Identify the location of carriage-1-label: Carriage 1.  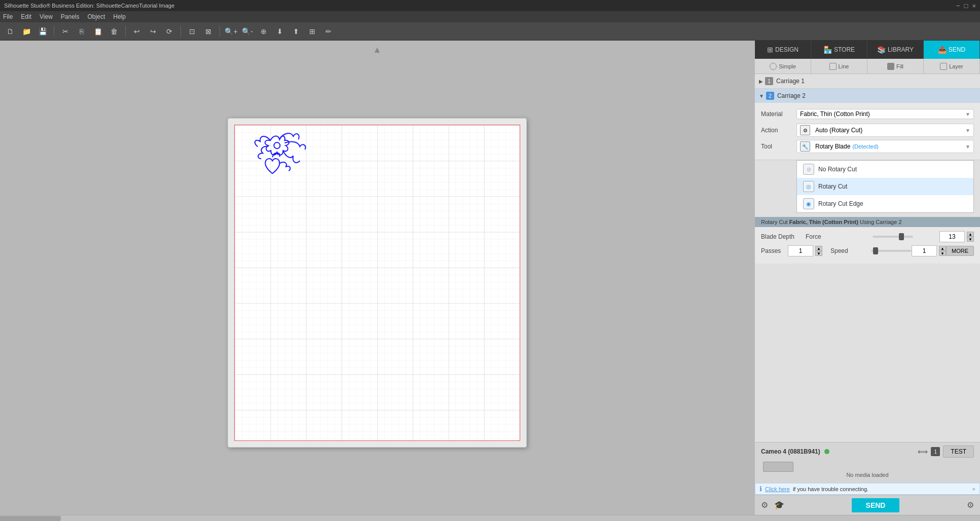
(790, 81).